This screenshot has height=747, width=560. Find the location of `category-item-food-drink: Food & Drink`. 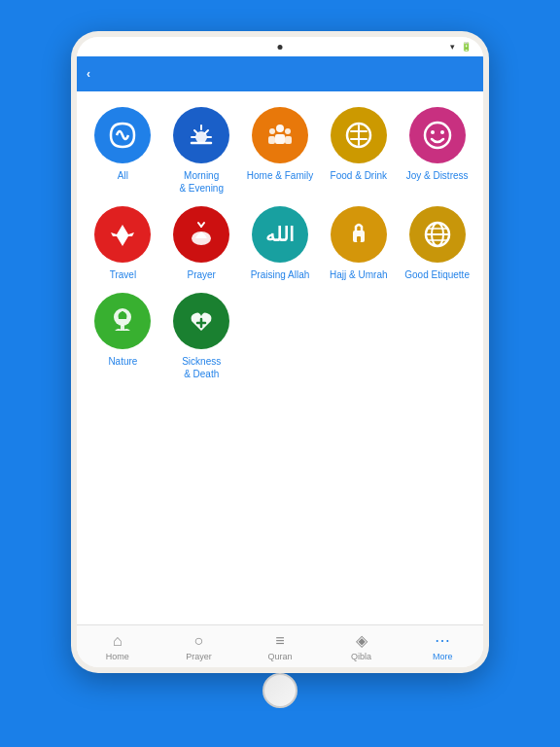

category-item-food-drink: Food & Drink is located at coordinates (358, 151).